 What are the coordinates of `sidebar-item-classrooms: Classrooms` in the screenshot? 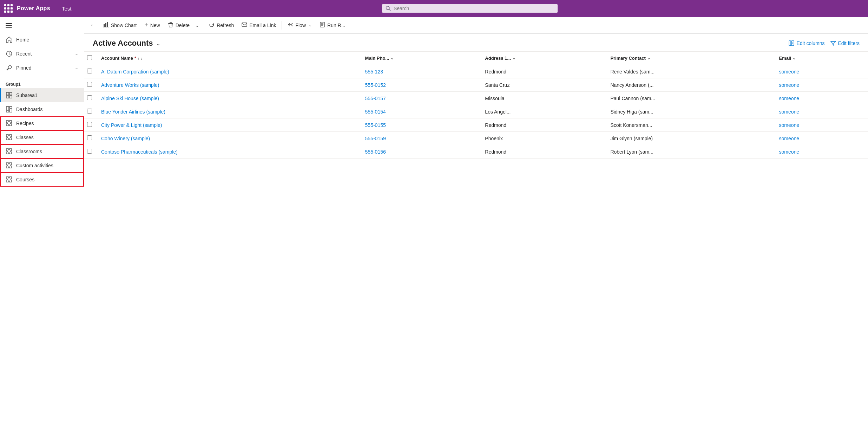 It's located at (42, 151).